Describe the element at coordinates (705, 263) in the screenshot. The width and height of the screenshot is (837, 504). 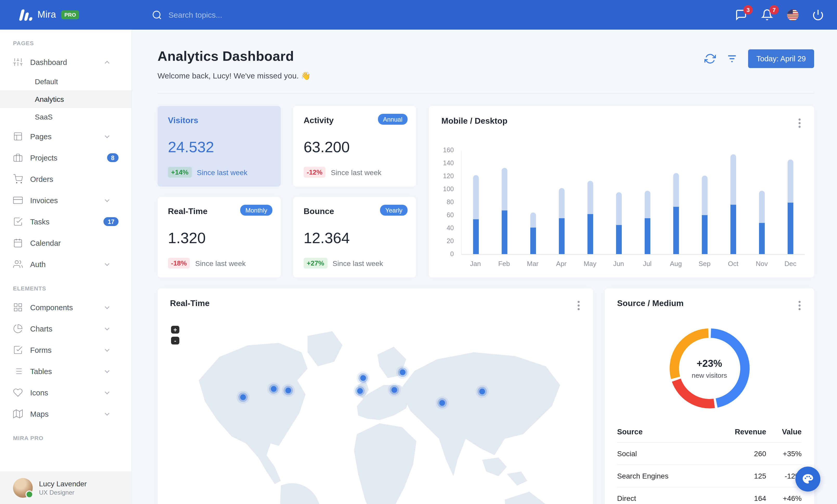
I see `x-tick-label: Sep` at that location.